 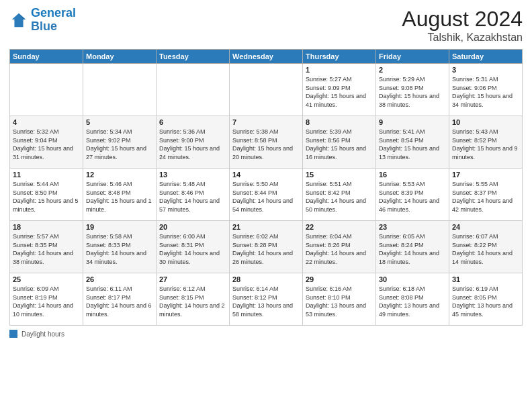 What do you see at coordinates (193, 195) in the screenshot?
I see `day-cell: 13Sunrise: 5:48 AM Sunset: 8:46 PM Dayli…` at bounding box center [193, 195].